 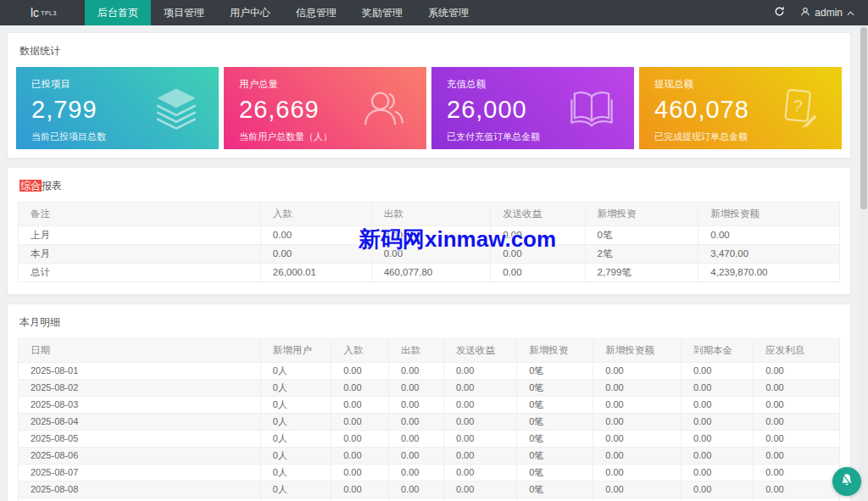 I want to click on stat-card-desc: 当前用户总数量（人）, so click(x=326, y=137).